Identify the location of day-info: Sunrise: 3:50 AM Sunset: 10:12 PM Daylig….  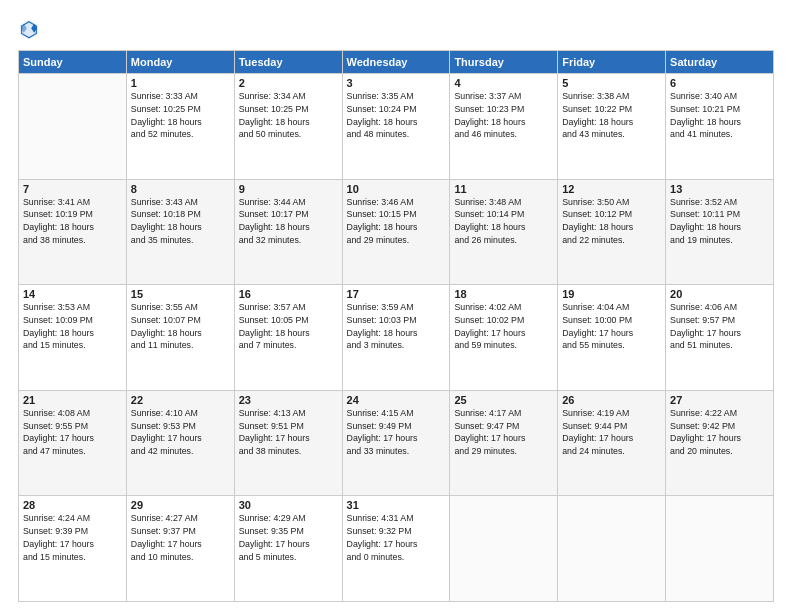
(612, 222).